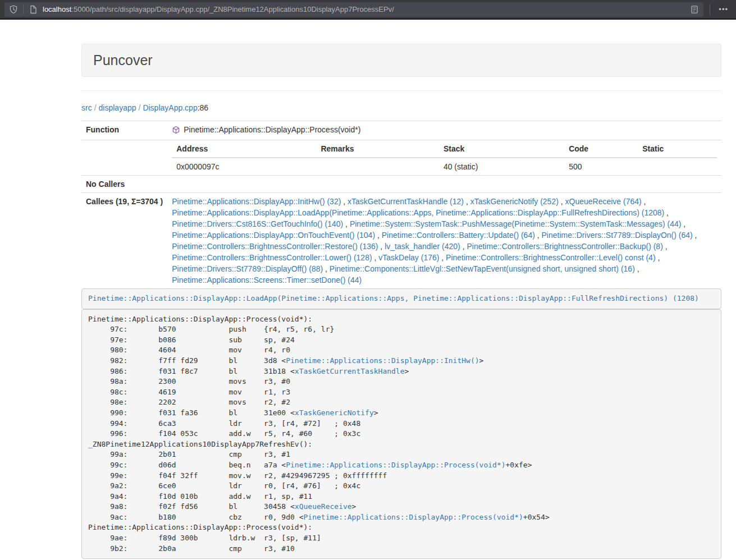 This screenshot has height=560, width=736. I want to click on callee-link: Pinetime::Applications::DisplayApp::Load…, so click(418, 213).